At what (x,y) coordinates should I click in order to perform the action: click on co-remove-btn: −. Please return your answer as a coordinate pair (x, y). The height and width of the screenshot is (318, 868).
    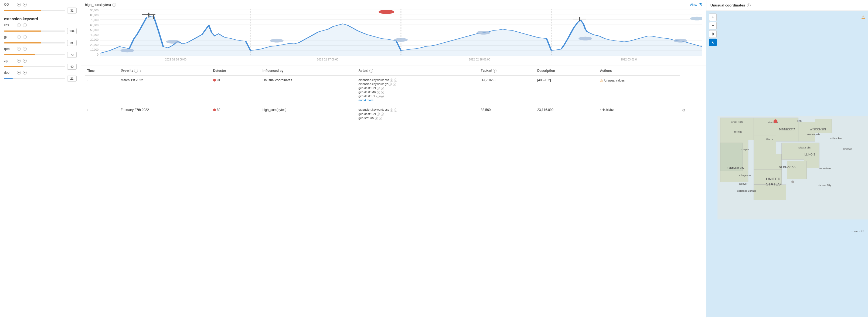
    Looking at the image, I should click on (25, 5).